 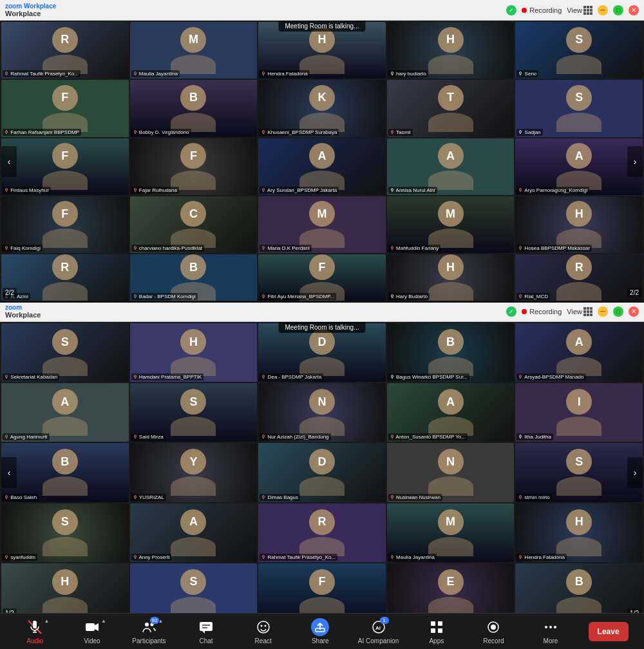 What do you see at coordinates (451, 50) in the screenshot?
I see `video-cell: H 🎙 hary budiarto` at bounding box center [451, 50].